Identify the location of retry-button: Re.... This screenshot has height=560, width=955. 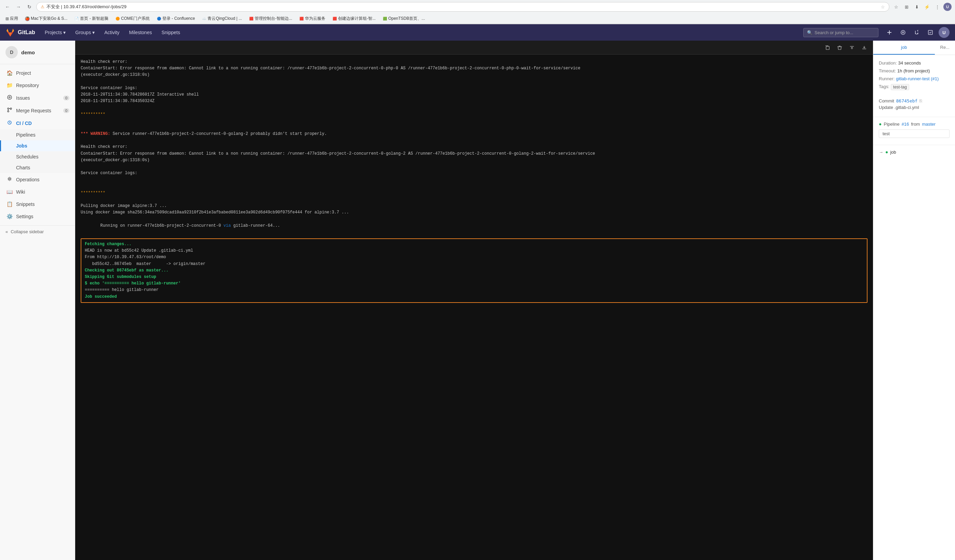
(945, 48).